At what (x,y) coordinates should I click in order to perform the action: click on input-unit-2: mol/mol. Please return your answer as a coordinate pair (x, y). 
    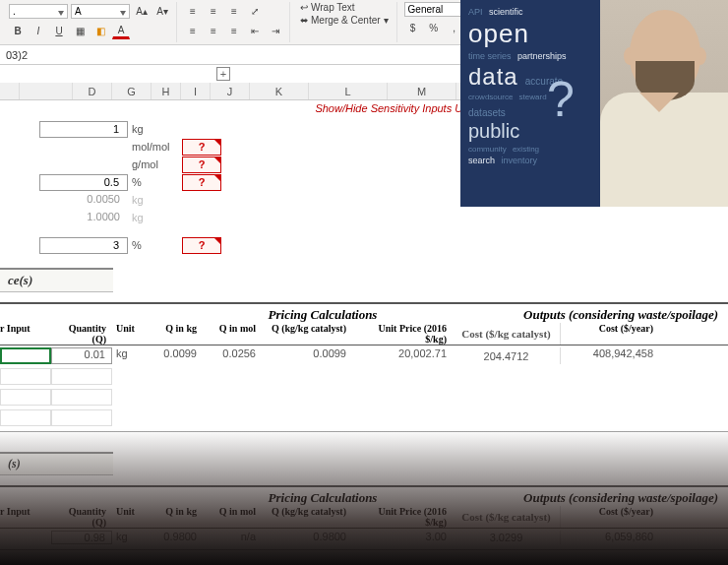
    Looking at the image, I should click on (152, 147).